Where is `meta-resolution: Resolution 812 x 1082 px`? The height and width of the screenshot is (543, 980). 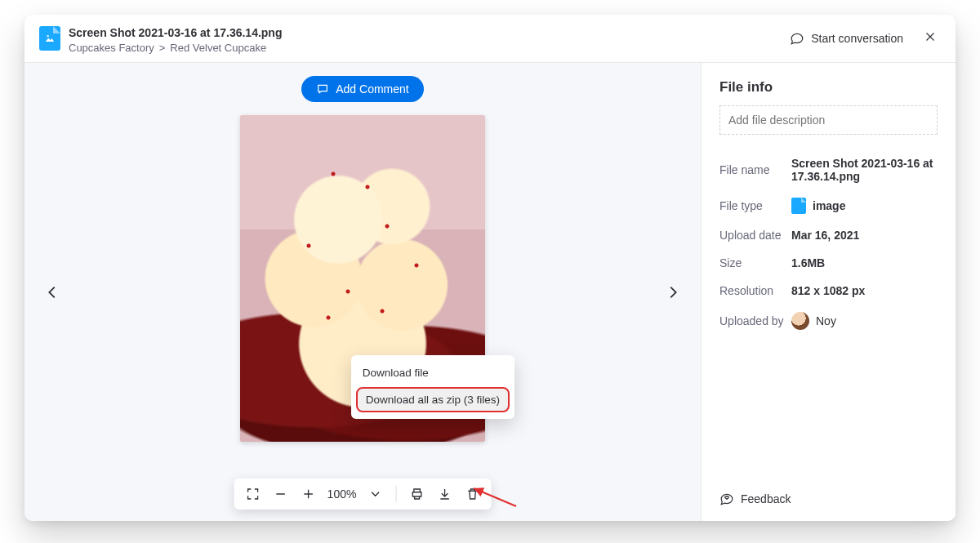 meta-resolution: Resolution 812 x 1082 px is located at coordinates (828, 291).